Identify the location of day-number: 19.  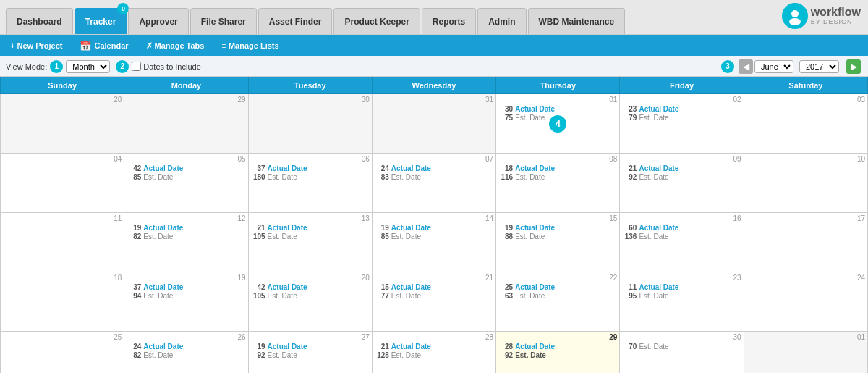
(186, 278).